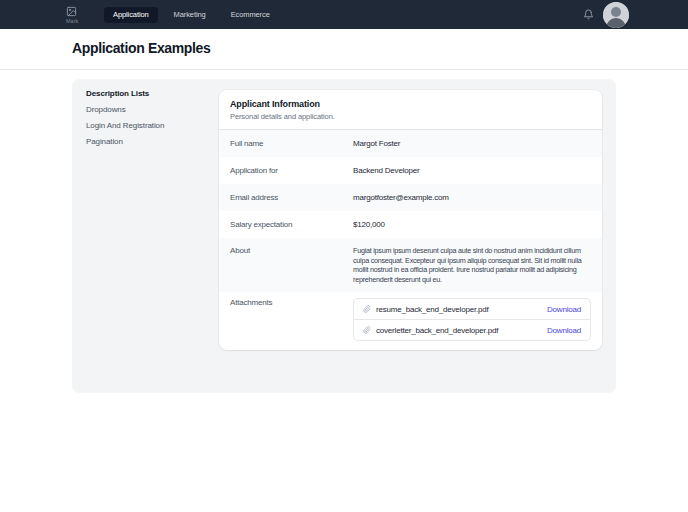 The width and height of the screenshot is (688, 512). What do you see at coordinates (292, 320) in the screenshot?
I see `row-label: Attachments` at bounding box center [292, 320].